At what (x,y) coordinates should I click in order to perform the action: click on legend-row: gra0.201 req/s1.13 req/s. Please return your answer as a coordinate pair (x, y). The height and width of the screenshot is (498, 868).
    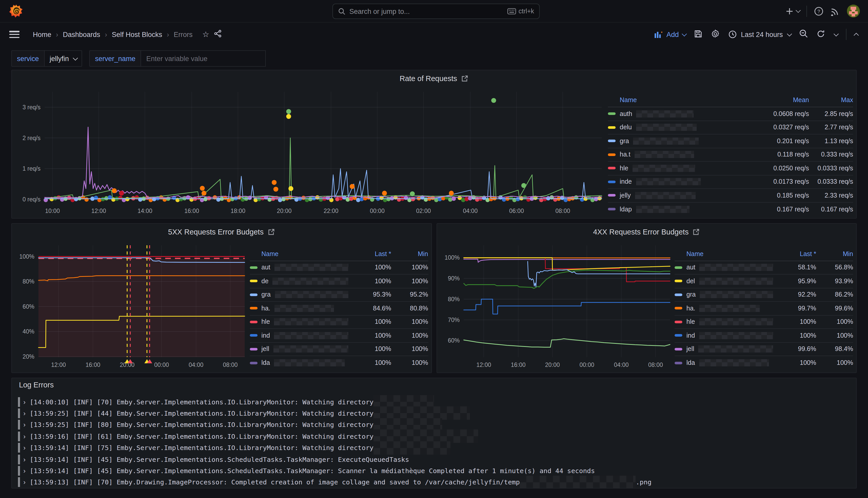
    Looking at the image, I should click on (730, 141).